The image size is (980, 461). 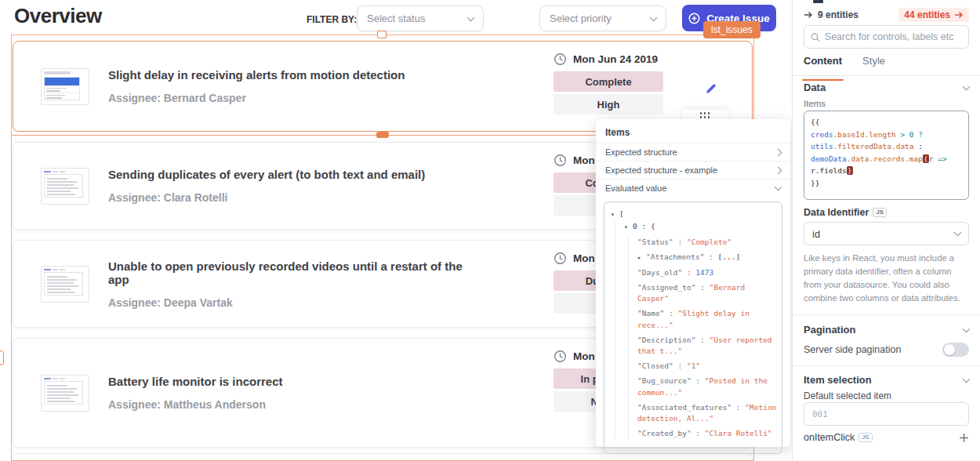 What do you see at coordinates (605, 60) in the screenshot?
I see `issue-date: Mon Jun 24 2019` at bounding box center [605, 60].